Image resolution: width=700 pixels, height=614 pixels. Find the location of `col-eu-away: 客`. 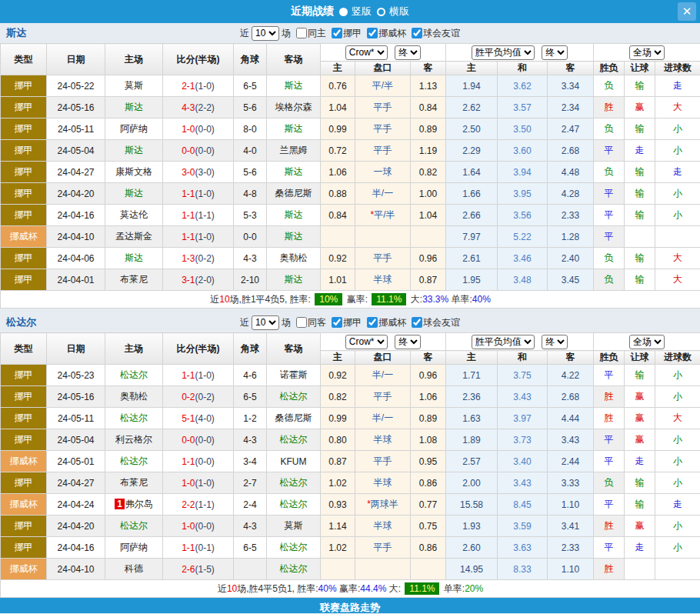

col-eu-away: 客 is located at coordinates (571, 68).